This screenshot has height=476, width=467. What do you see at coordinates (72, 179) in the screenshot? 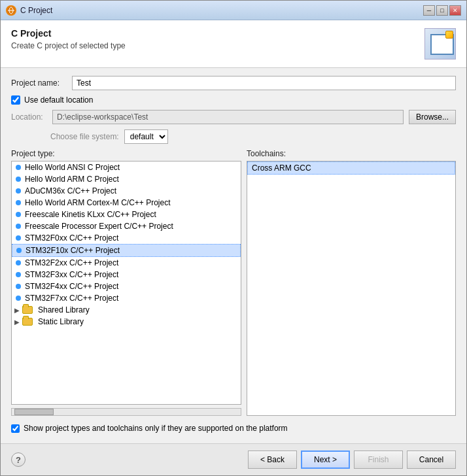
I see `item-label: Hello World ARM C Project` at bounding box center [72, 179].